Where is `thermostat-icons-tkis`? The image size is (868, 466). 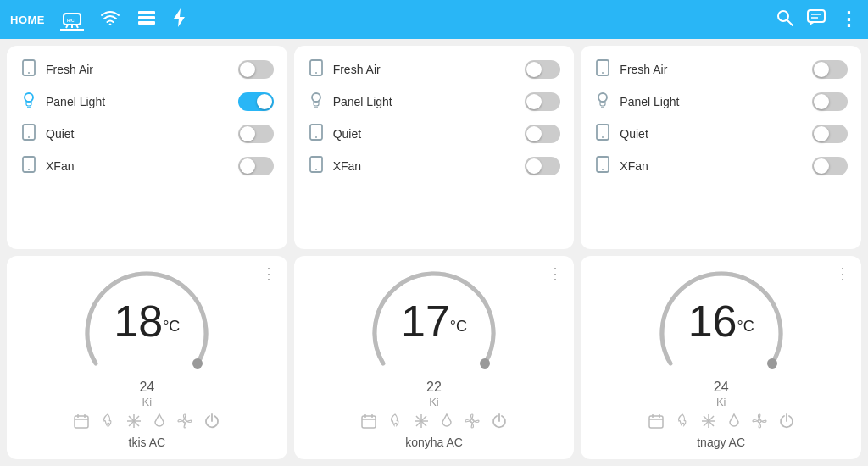
thermostat-icons-tkis is located at coordinates (147, 423).